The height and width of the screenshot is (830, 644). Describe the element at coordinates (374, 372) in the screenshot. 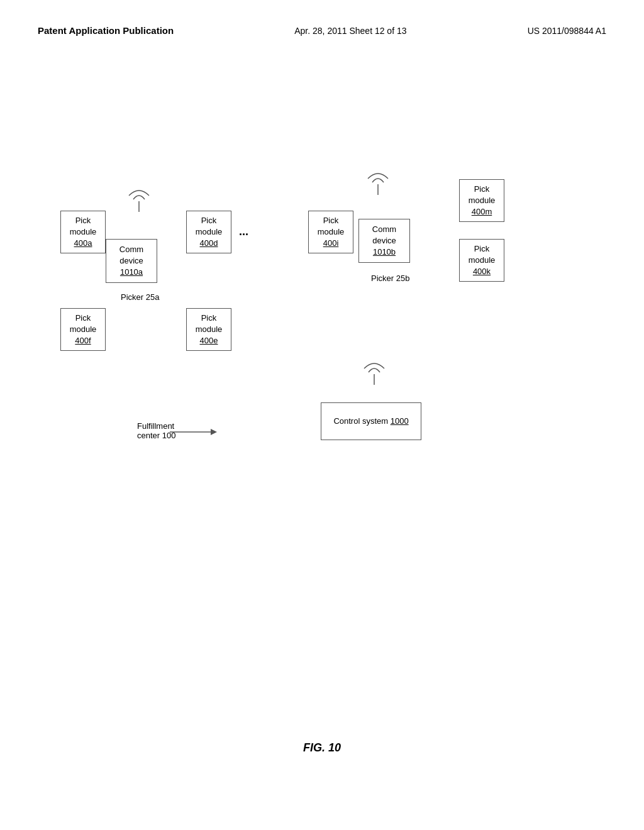

I see `wireless-icon-control` at that location.